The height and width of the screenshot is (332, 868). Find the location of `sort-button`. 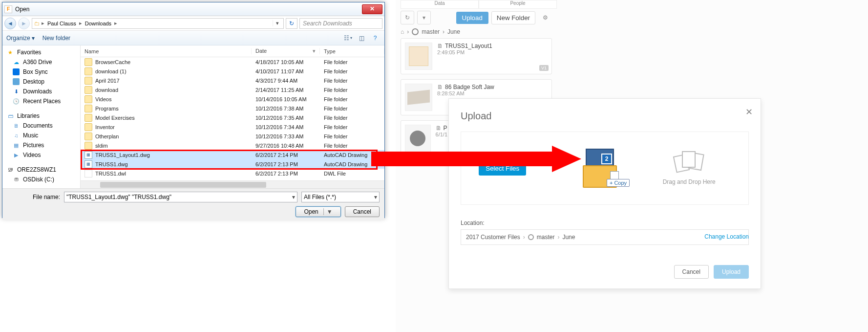

sort-button is located at coordinates (424, 18).